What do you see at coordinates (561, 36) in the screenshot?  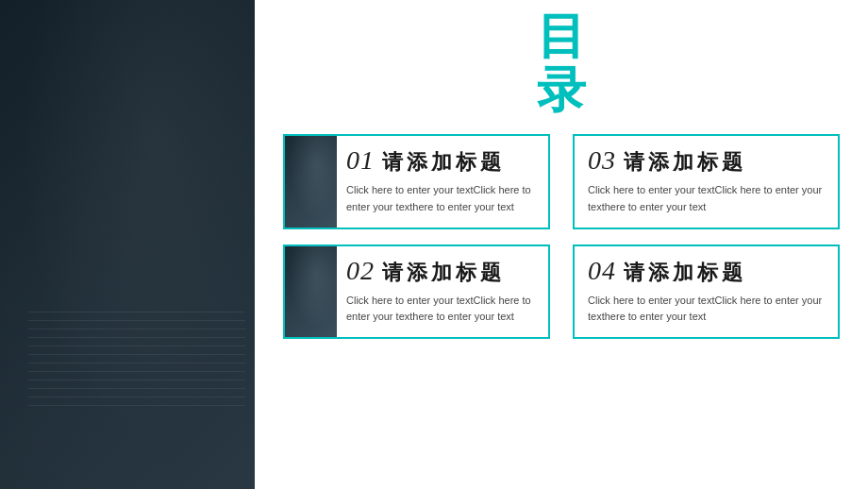 I see `title-char-1: 目` at bounding box center [561, 36].